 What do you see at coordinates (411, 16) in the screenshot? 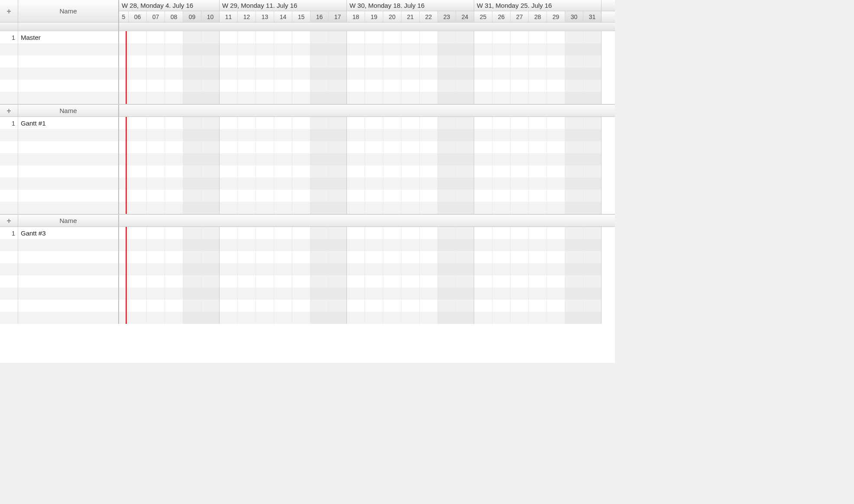
I see `day-header-cell: 21` at bounding box center [411, 16].